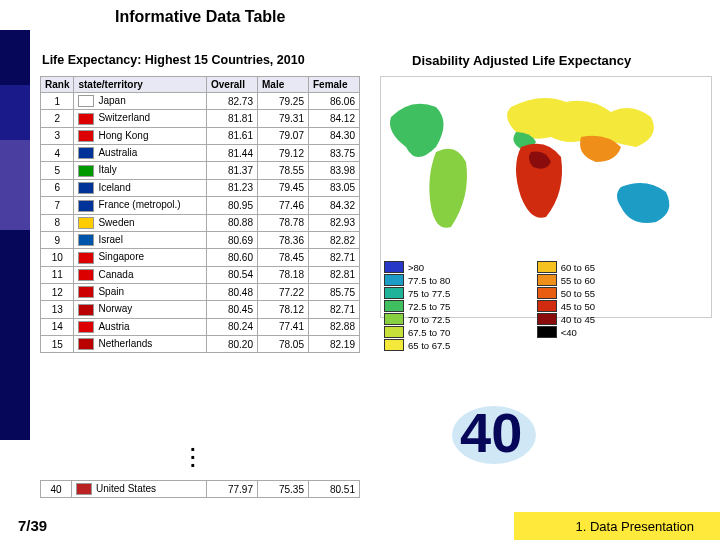 This screenshot has height=540, width=720. I want to click on table-row: 4Australia81.4479.1283.75, so click(200, 154).